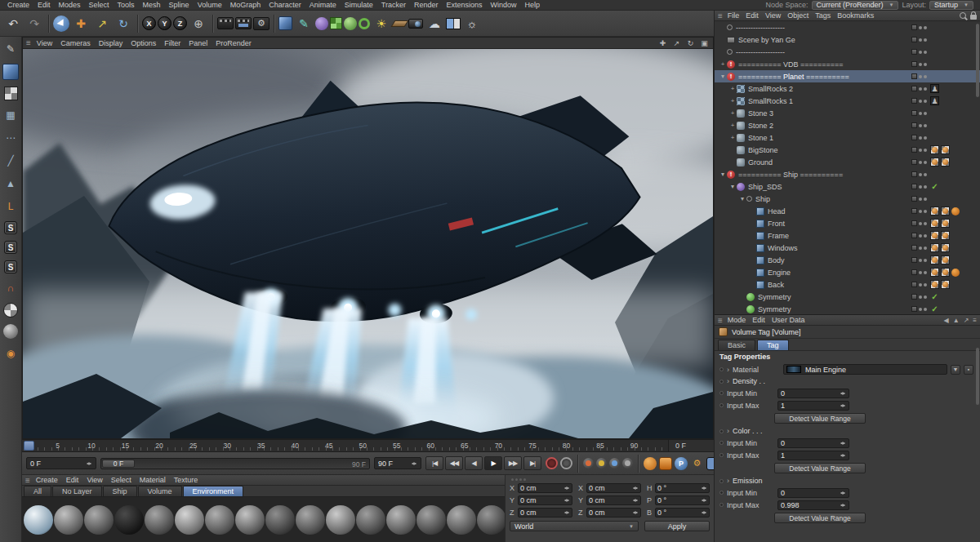 This screenshot has width=980, height=542. I want to click on z-axis-button: Z, so click(180, 23).